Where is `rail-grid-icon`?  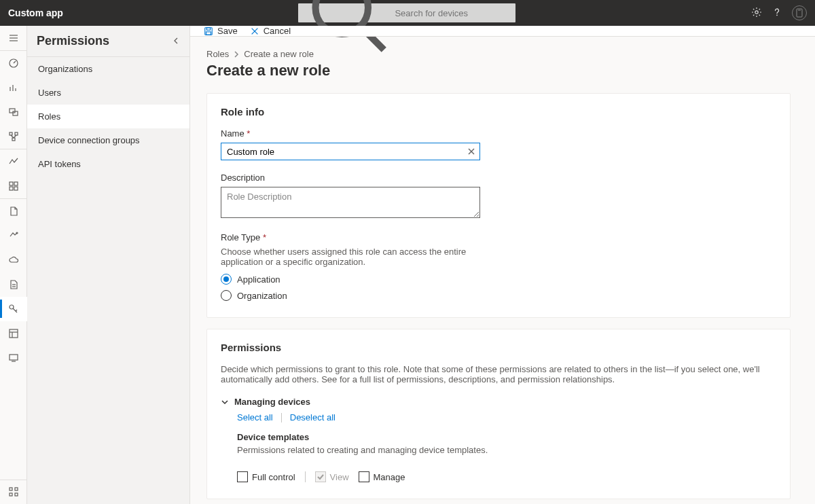
rail-grid-icon is located at coordinates (14, 492).